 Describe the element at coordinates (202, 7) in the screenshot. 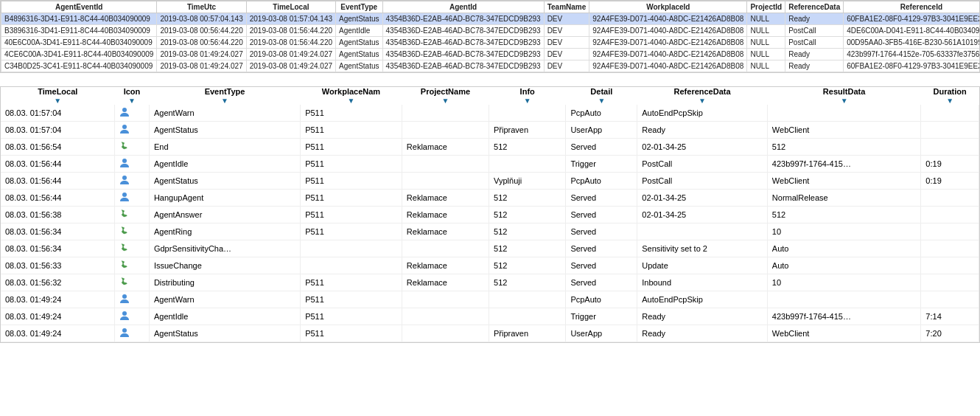

I see `raw-col-header-timeutc: TimeUtc` at that location.